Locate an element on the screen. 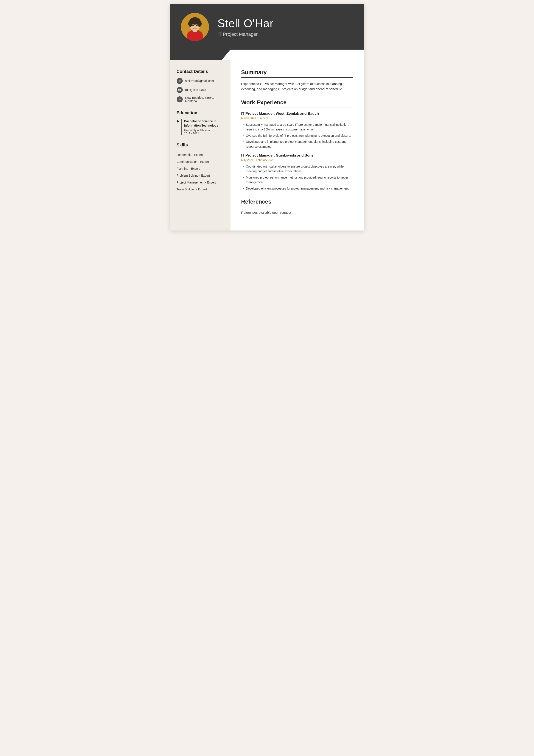  education-item: Bachelor of Science in Information Techn… is located at coordinates (200, 127).